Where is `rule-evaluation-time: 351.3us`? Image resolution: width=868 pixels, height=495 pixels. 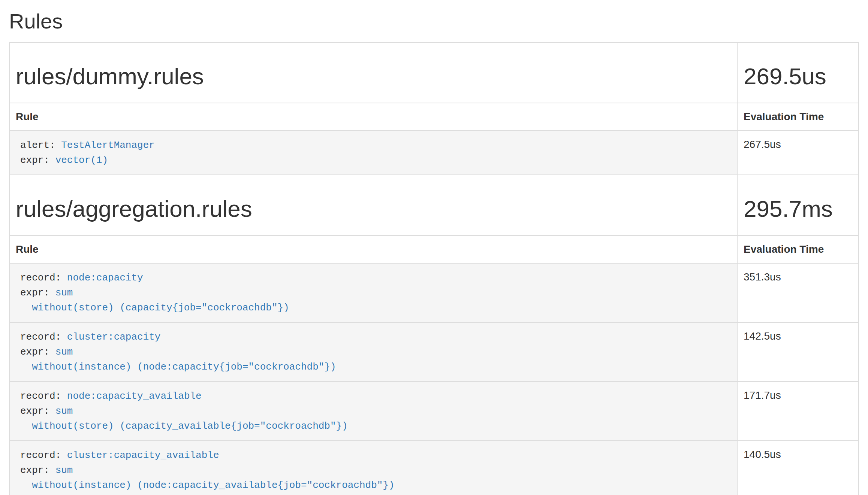
rule-evaluation-time: 351.3us is located at coordinates (798, 293).